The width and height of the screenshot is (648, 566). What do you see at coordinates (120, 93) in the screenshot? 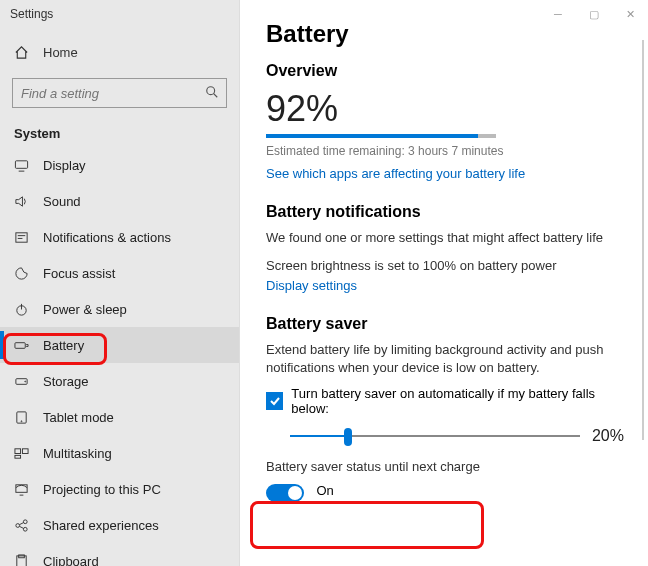
I see `search-input` at bounding box center [120, 93].